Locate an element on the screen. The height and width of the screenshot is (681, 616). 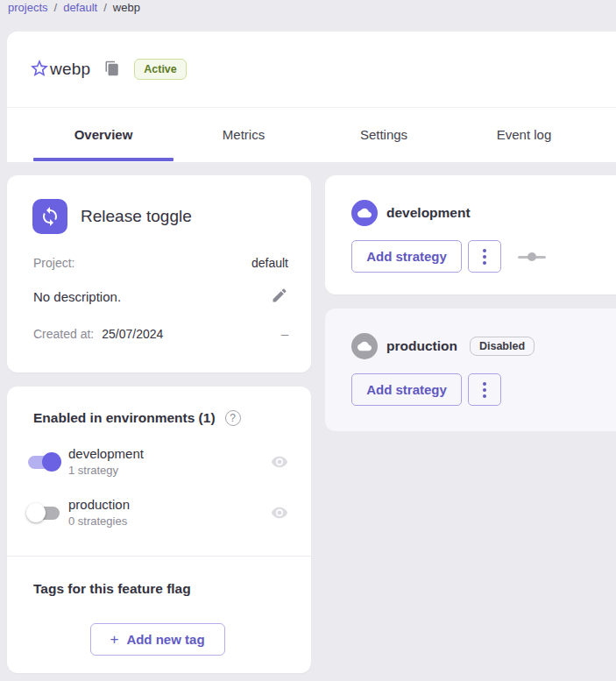
project-value: default is located at coordinates (270, 263).